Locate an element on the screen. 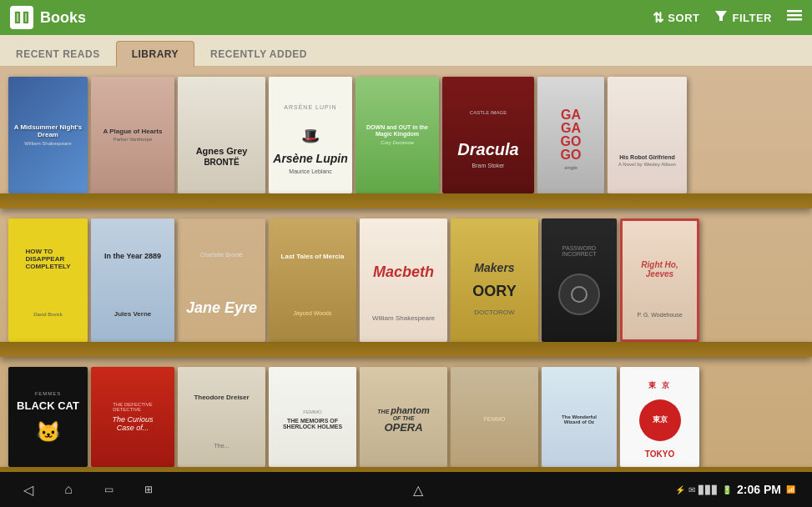 This screenshot has width=812, height=507. book-disappear: HOW TODISAPPEARCOMPLETELY David Bovick is located at coordinates (48, 280).